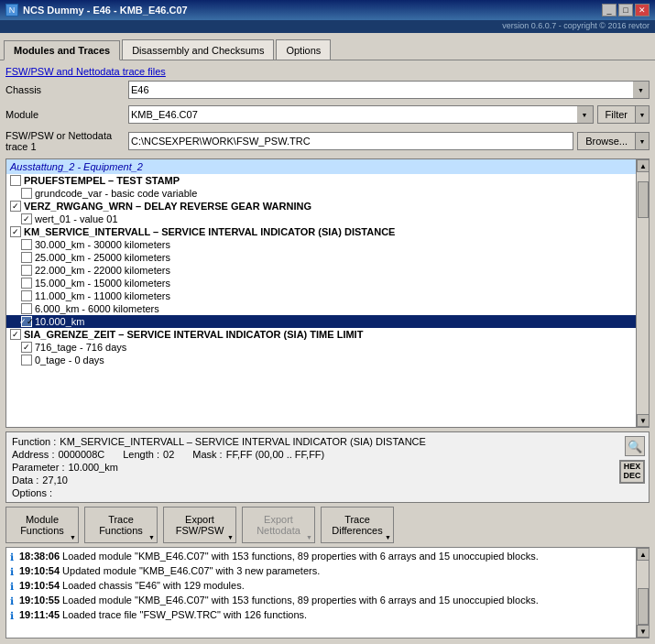  Describe the element at coordinates (73, 537) in the screenshot. I see `module-functions-arrow: ▼` at that location.